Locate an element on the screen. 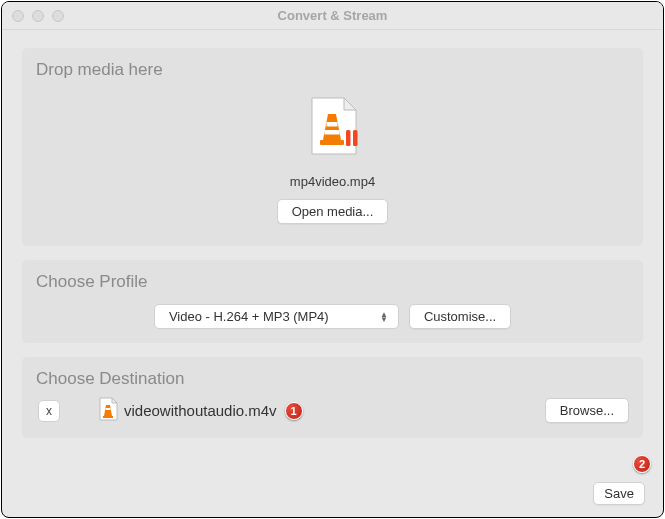  dropped-file-name: mp4video.mp4 is located at coordinates (332, 182).